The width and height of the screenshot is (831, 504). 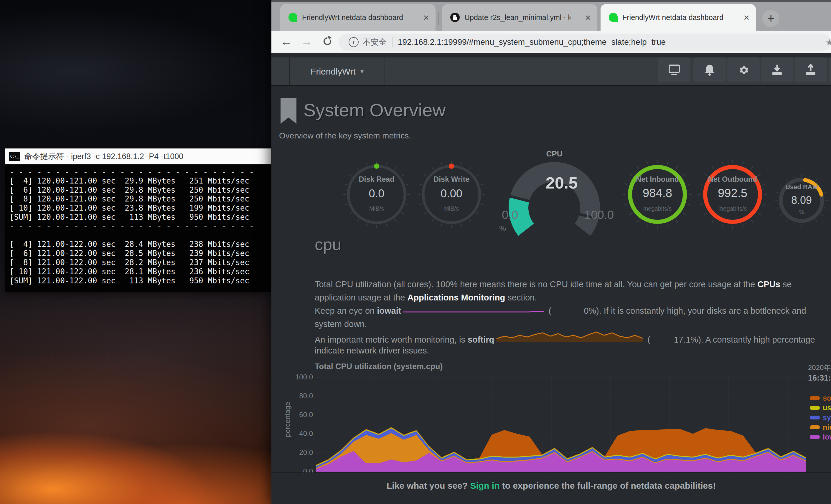 What do you see at coordinates (573, 337) in the screenshot?
I see `cpu-description-line: An important metric worth monitoring, is…` at bounding box center [573, 337].